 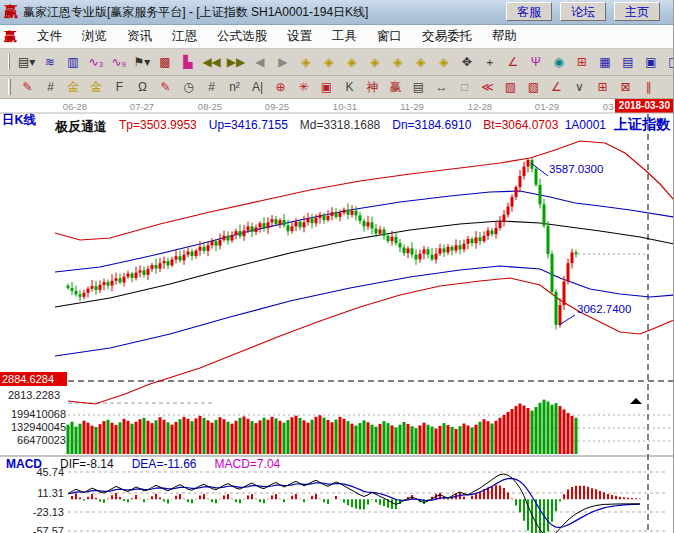 What do you see at coordinates (166, 87) in the screenshot?
I see `red-pencil-button: ✎` at bounding box center [166, 87].